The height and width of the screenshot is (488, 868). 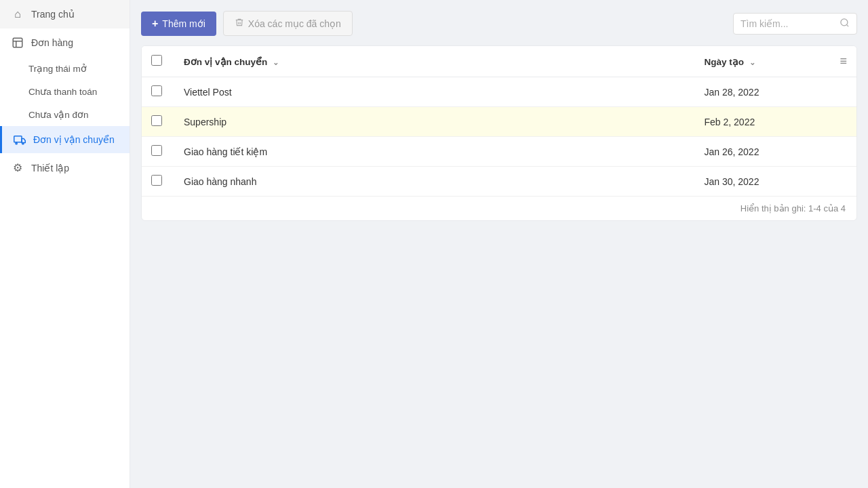 I want to click on table-row: Giao hàng tiết kiệm Jan 26, 2022, so click(x=499, y=152).